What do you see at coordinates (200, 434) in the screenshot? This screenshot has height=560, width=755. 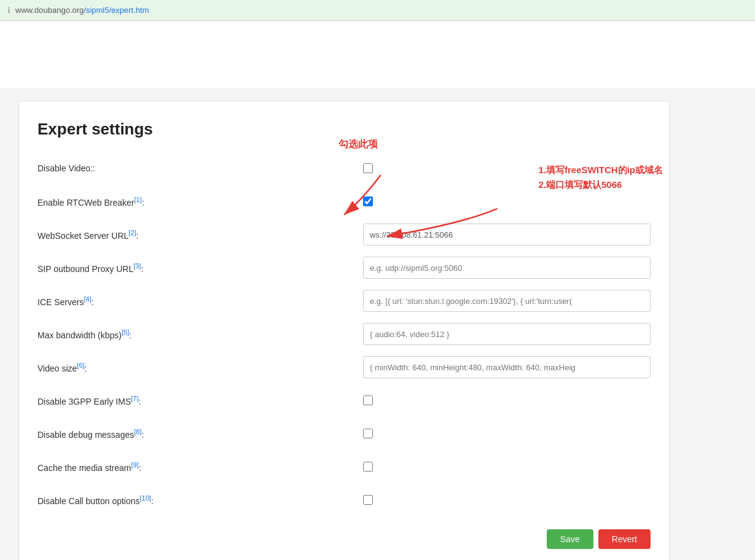 I see `label-disable-debug: Disable debug messages[8]:` at bounding box center [200, 434].